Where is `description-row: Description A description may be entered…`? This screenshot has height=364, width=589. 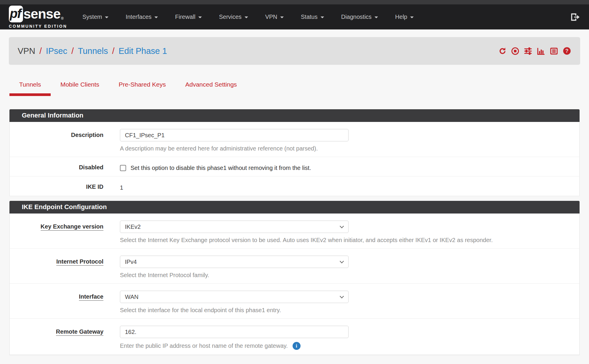 description-row: Description A description may be entered… is located at coordinates (295, 140).